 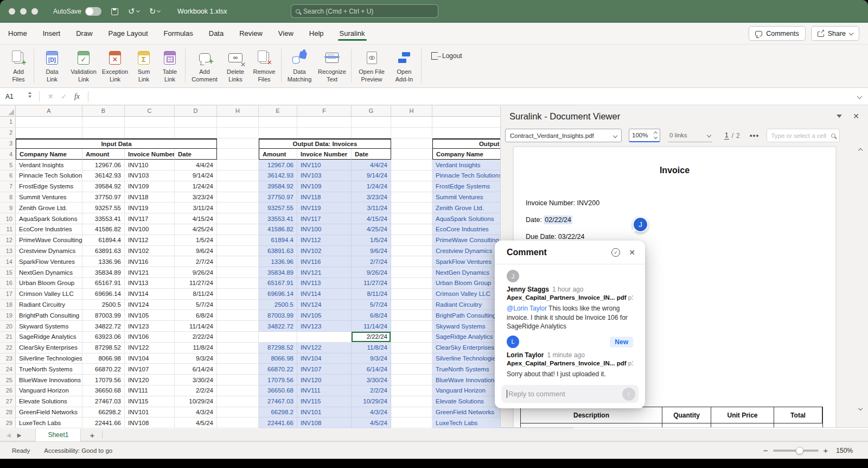 I want to click on tab-draw: Draw, so click(x=84, y=34).